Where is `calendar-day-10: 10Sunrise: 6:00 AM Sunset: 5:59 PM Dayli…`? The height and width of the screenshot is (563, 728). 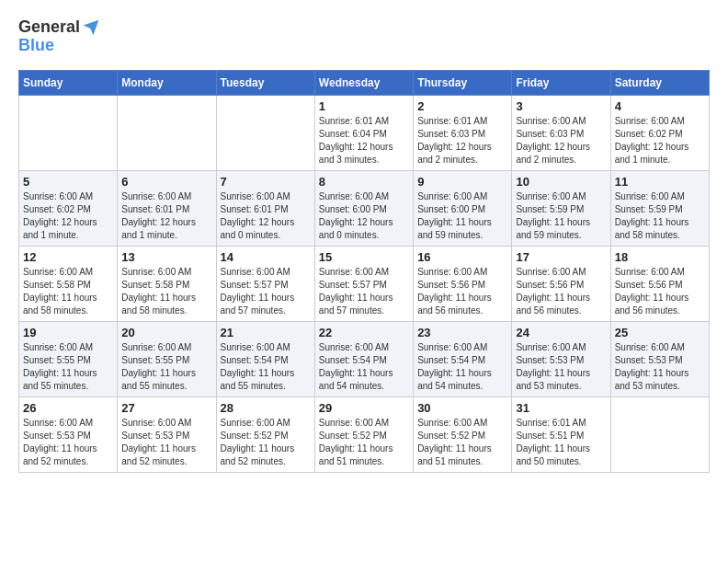 calendar-day-10: 10Sunrise: 6:00 AM Sunset: 5:59 PM Dayli… is located at coordinates (561, 208).